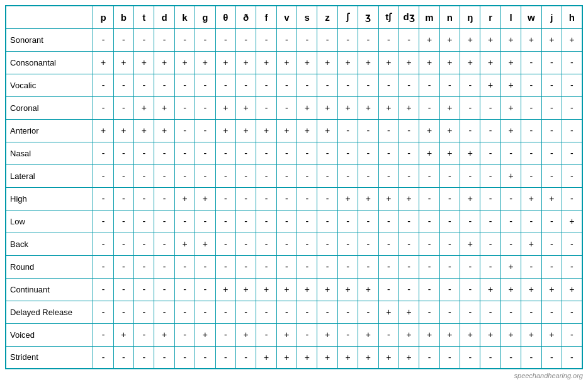 Image resolution: width=588 pixels, height=392 pixels. I want to click on table-row: Continuant------++++++++-----+++++, so click(294, 289).